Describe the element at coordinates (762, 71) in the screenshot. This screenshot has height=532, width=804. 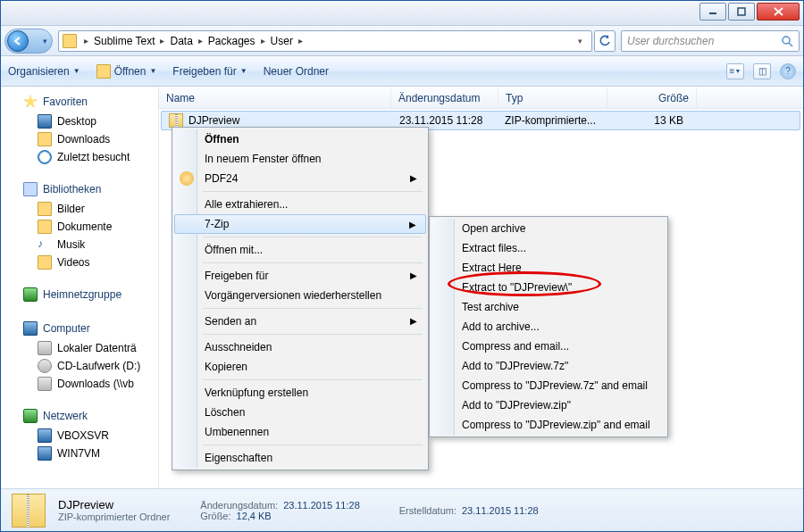
I see `preview-pane-button: ◫` at that location.